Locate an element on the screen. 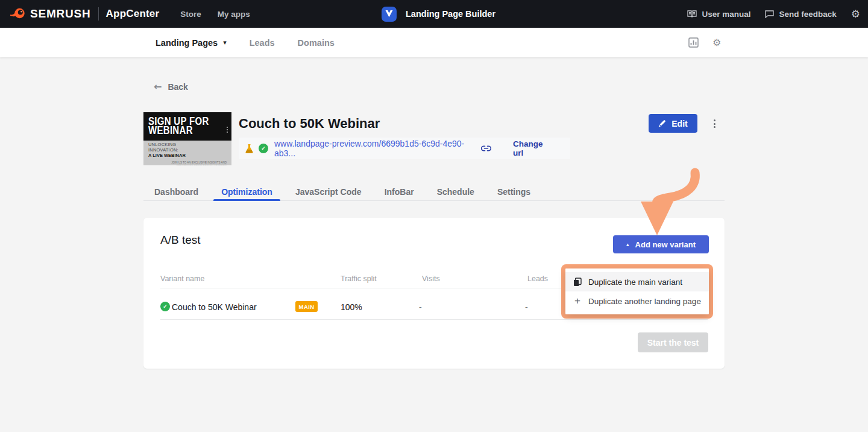 Image resolution: width=868 pixels, height=432 pixels. page-tabs: Dashboard Optimization JavaScript Code I… is located at coordinates (434, 192).